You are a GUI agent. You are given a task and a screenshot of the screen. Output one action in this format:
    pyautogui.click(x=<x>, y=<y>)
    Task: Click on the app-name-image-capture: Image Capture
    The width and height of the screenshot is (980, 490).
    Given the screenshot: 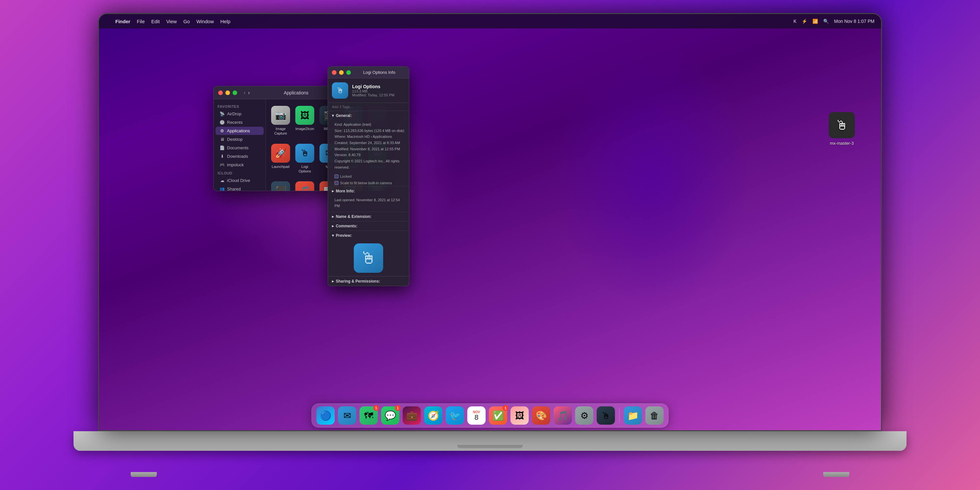 What is the action you would take?
    pyautogui.click(x=281, y=131)
    